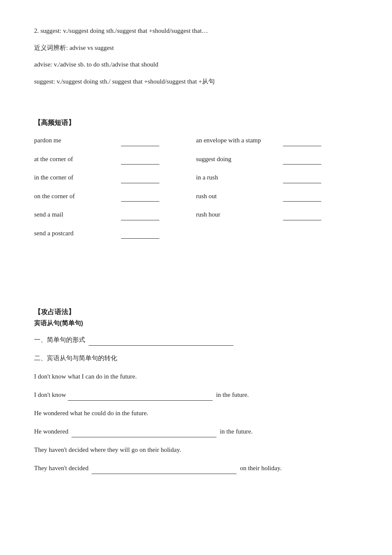 The image size is (392, 555). What do you see at coordinates (196, 468) in the screenshot?
I see `grammar-sentence-3-partial: They haven't decided on their holiday.` at bounding box center [196, 468].